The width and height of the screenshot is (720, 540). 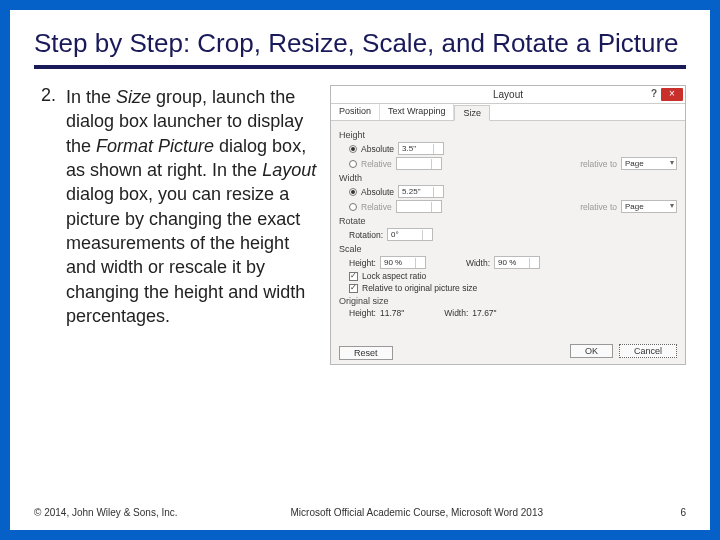 What do you see at coordinates (106, 512) in the screenshot?
I see `copyright: © 2014, John Wiley & Sons, Inc.` at bounding box center [106, 512].